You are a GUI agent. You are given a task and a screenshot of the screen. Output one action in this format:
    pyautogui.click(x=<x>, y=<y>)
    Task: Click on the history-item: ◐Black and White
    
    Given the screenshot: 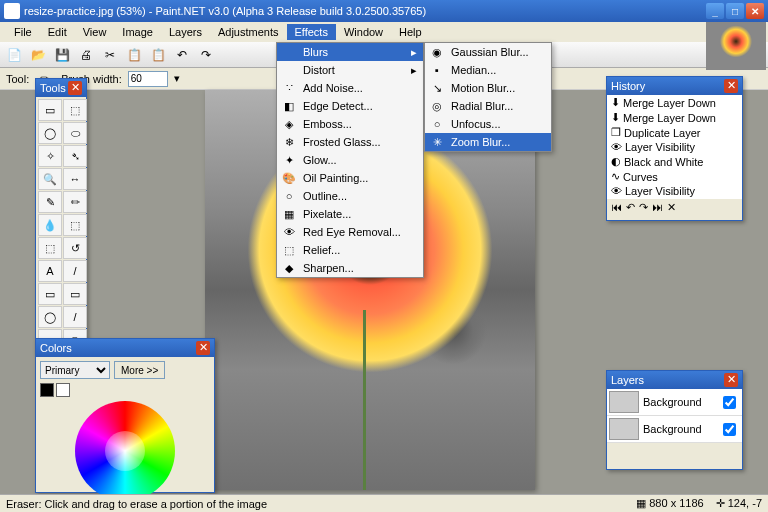 What is the action you would take?
    pyautogui.click(x=674, y=162)
    